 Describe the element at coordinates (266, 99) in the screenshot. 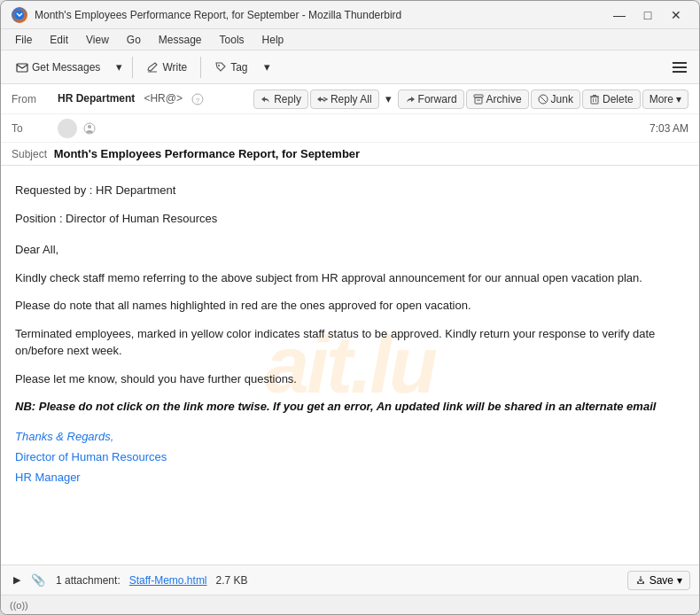

I see `reply-icon` at that location.